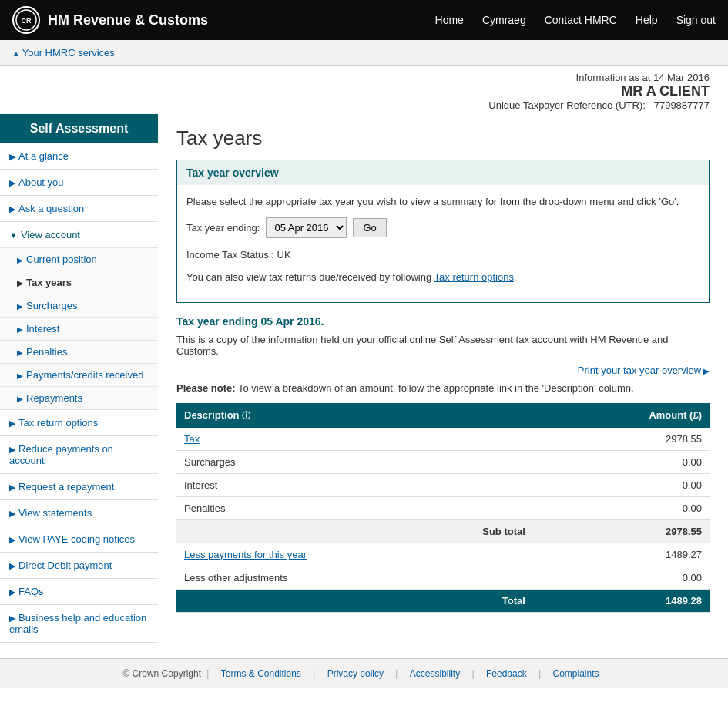 The height and width of the screenshot is (706, 728). What do you see at coordinates (79, 487) in the screenshot?
I see `sidebar-item-request-repayment: ▶Request a repayment` at bounding box center [79, 487].